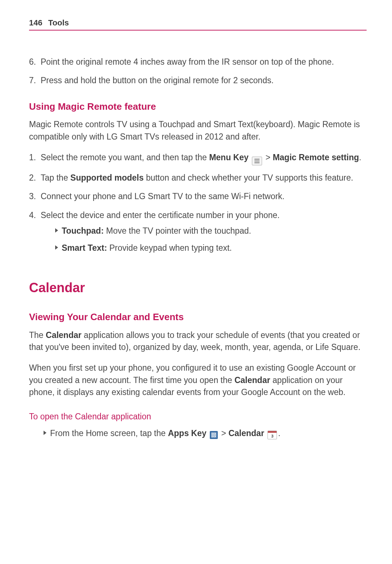 The height and width of the screenshot is (564, 392). I want to click on step-text: Select the remote you want, and then tap…, so click(201, 158).